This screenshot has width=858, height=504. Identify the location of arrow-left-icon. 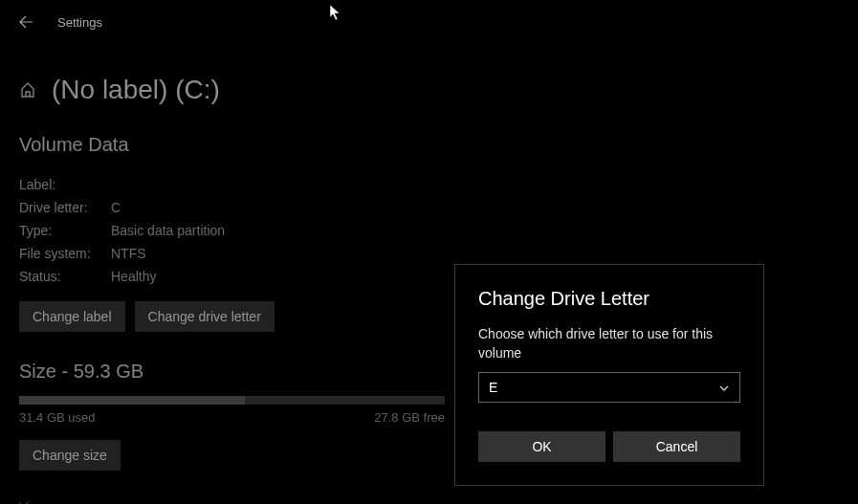
(26, 22).